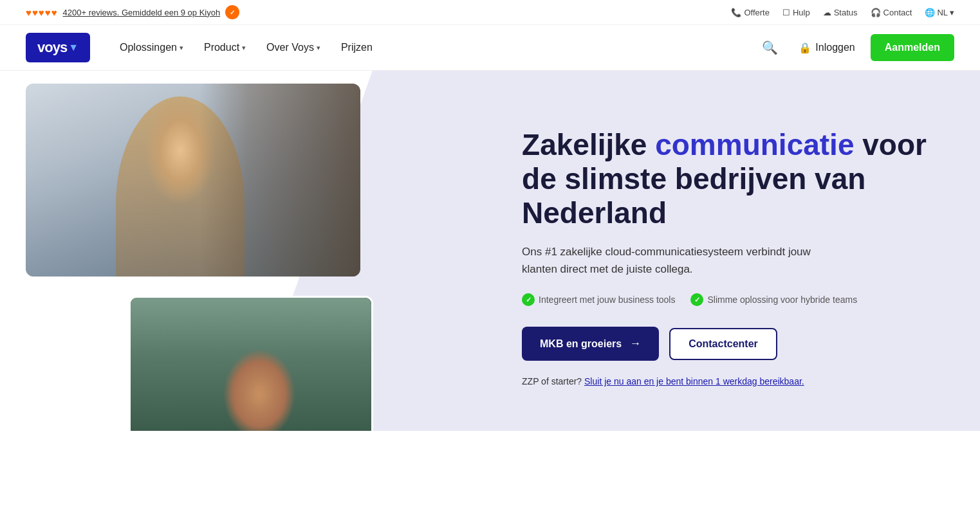 Image resolution: width=980 pixels, height=508 pixels. I want to click on language-selector: 🌐 NL ▾, so click(939, 13).